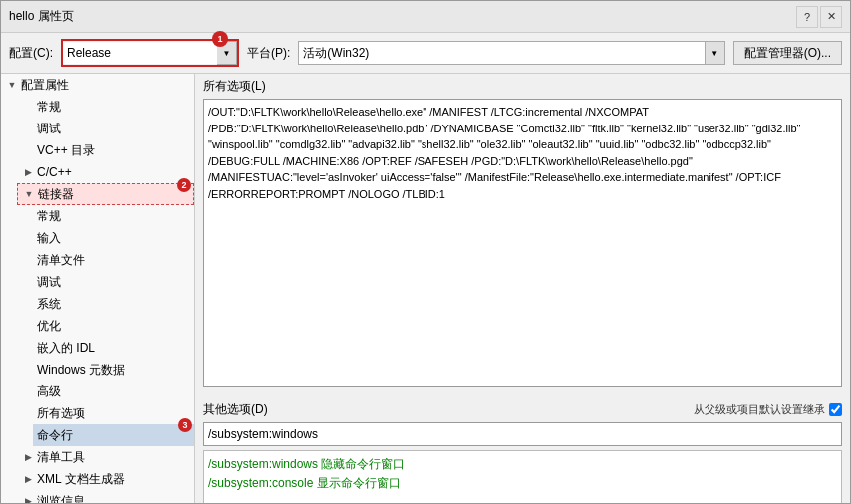  What do you see at coordinates (61, 261) in the screenshot?
I see `tree-label-linker-manifest: 清单文件` at bounding box center [61, 261].